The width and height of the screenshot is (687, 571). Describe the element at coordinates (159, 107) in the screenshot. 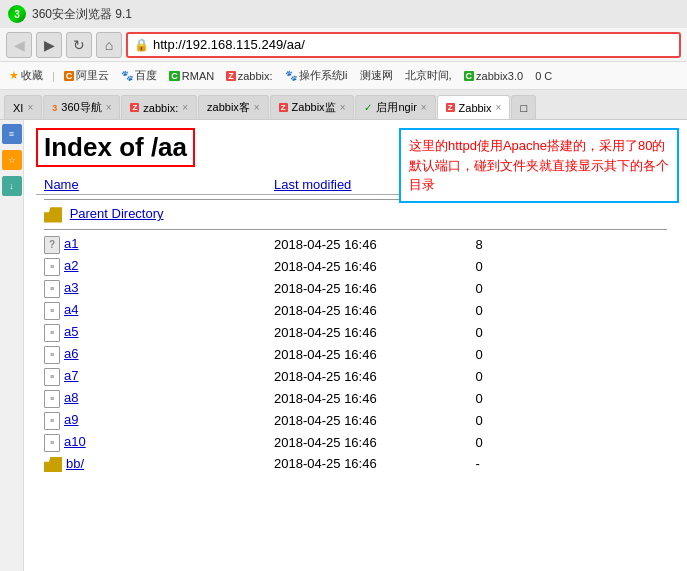

I see `tab-zabbix1: Z zabbix: ×` at that location.